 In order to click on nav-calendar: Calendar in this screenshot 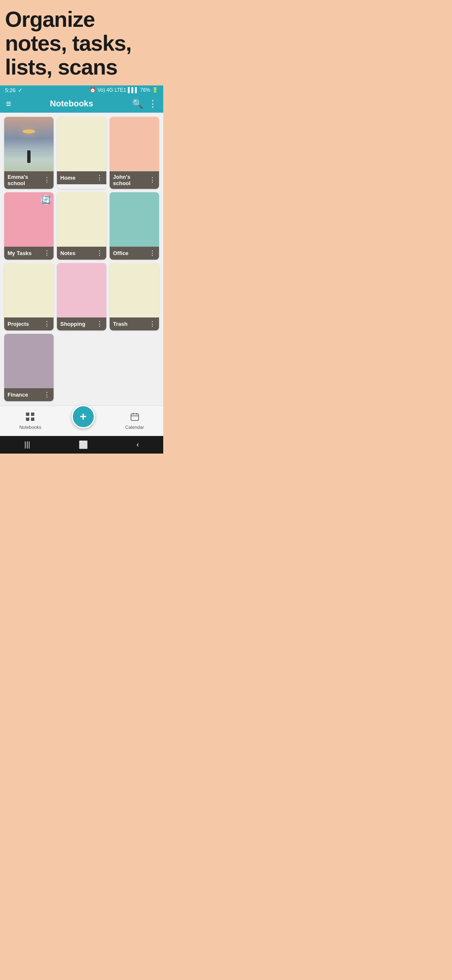, I will do `click(135, 421)`.